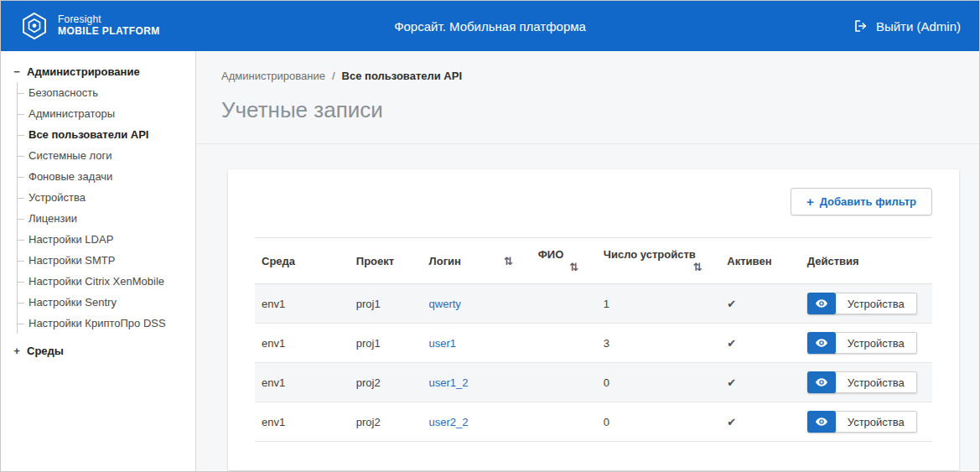 This screenshot has width=980, height=472. I want to click on sidebar-item-cryptopro-dss-settings: Настройки КриптоПро DSS, so click(102, 324).